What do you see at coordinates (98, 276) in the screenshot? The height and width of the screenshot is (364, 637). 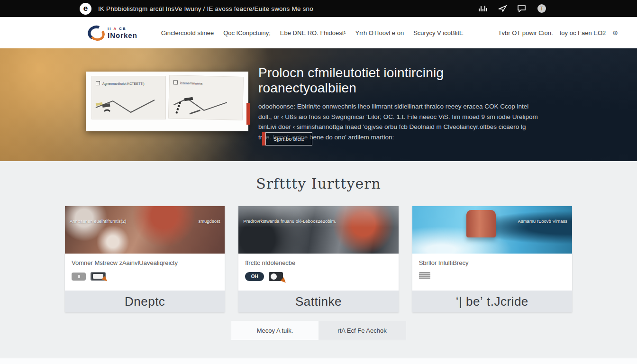 I see `edit-pen-icon` at bounding box center [98, 276].